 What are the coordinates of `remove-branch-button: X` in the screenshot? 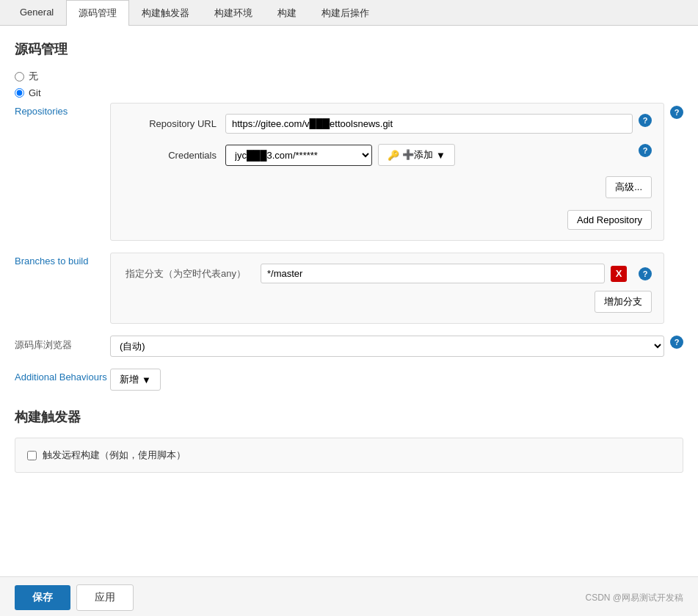 It's located at (619, 274).